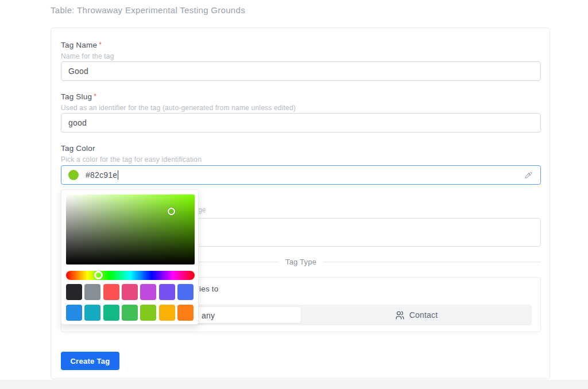 This screenshot has width=588, height=389. Describe the element at coordinates (118, 175) in the screenshot. I see `text-caret` at that location.